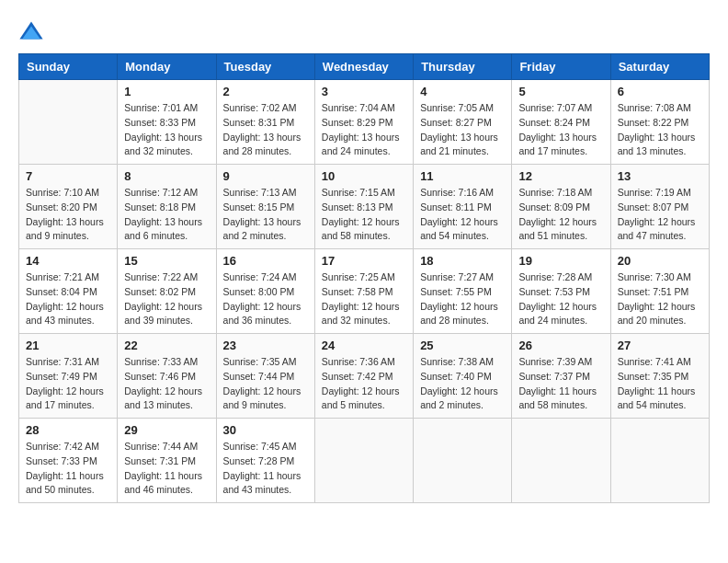 Image resolution: width=728 pixels, height=563 pixels. I want to click on day-number: 18, so click(462, 261).